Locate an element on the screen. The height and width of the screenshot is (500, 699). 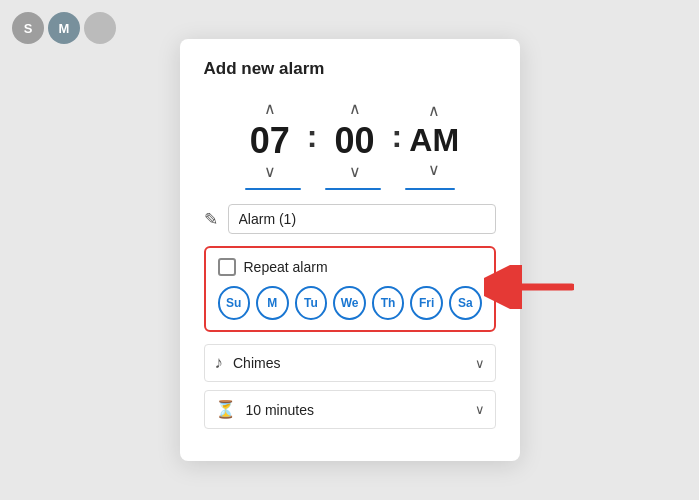
ampm-underline is located at coordinates (430, 189).